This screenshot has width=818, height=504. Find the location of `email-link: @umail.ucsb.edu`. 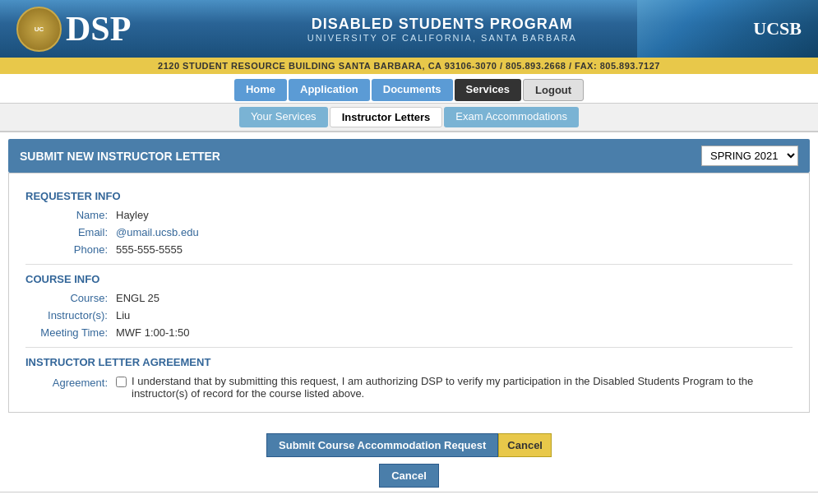

email-link: @umail.ucsb.edu is located at coordinates (158, 232).